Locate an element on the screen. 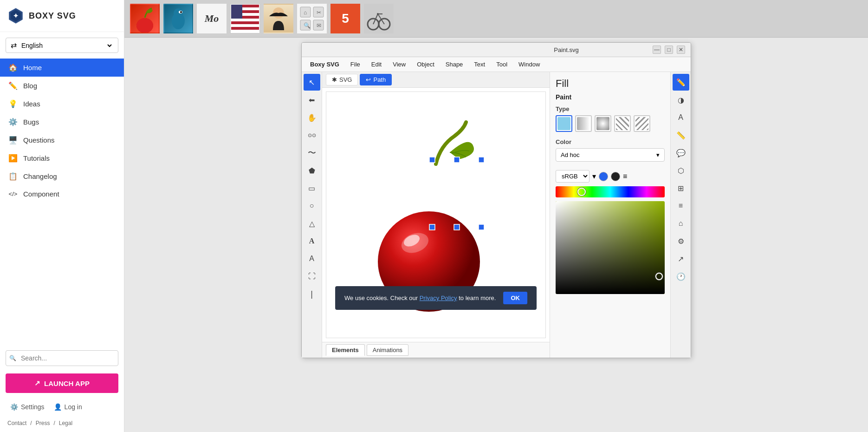  thumbnail-bike is located at coordinates (379, 19).